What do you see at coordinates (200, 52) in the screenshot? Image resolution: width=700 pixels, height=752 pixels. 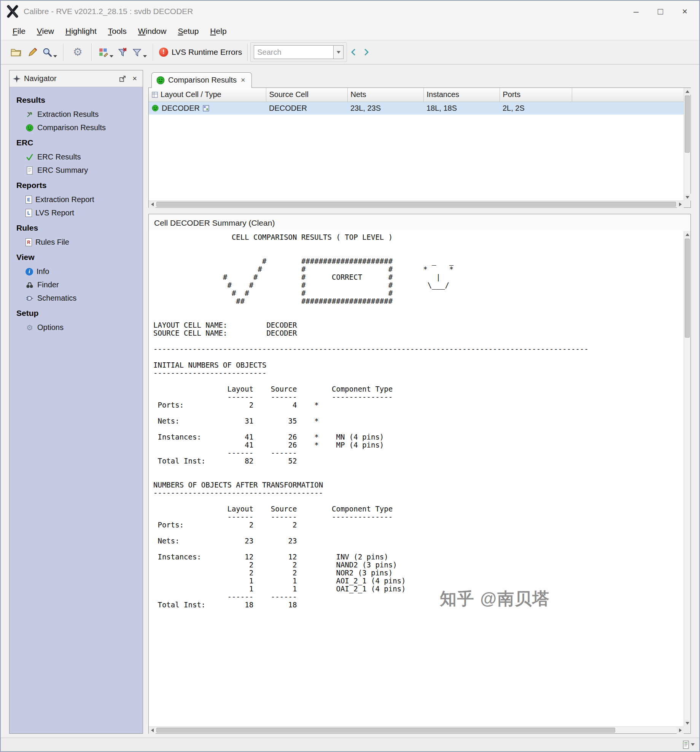 I see `lvs-runtime-errors-button: ! LVS Runtime Errors` at bounding box center [200, 52].